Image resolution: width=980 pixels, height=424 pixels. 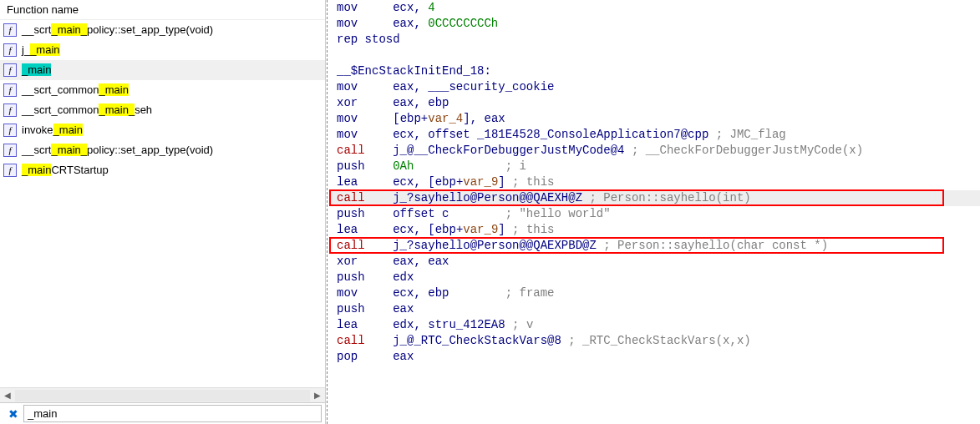 What do you see at coordinates (41, 50) in the screenshot?
I see `function-label: j__main` at bounding box center [41, 50].